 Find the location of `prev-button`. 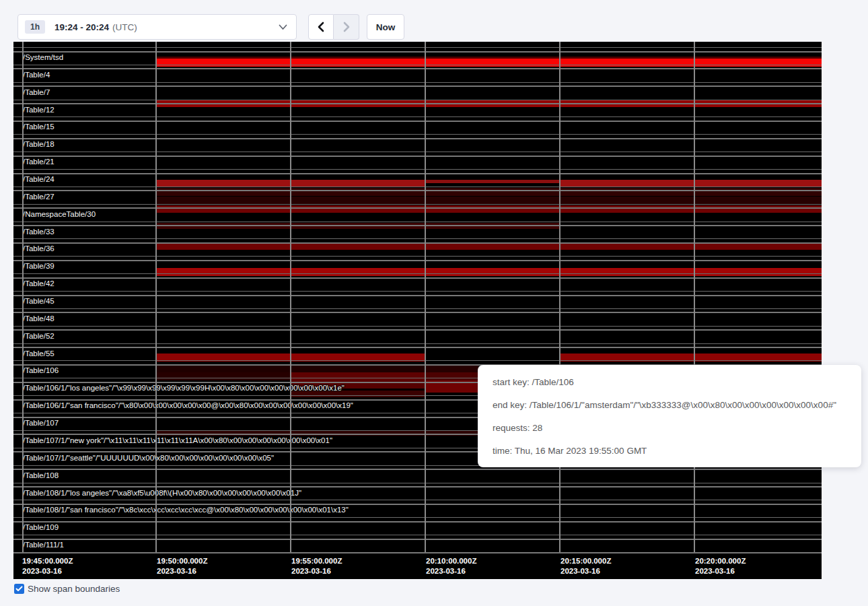

prev-button is located at coordinates (321, 27).